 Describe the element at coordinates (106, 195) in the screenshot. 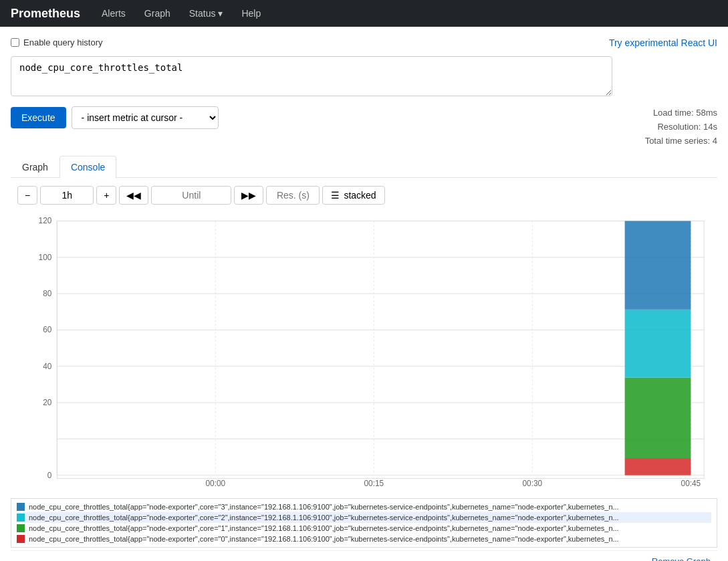

I see `zoom-in-button: +` at that location.